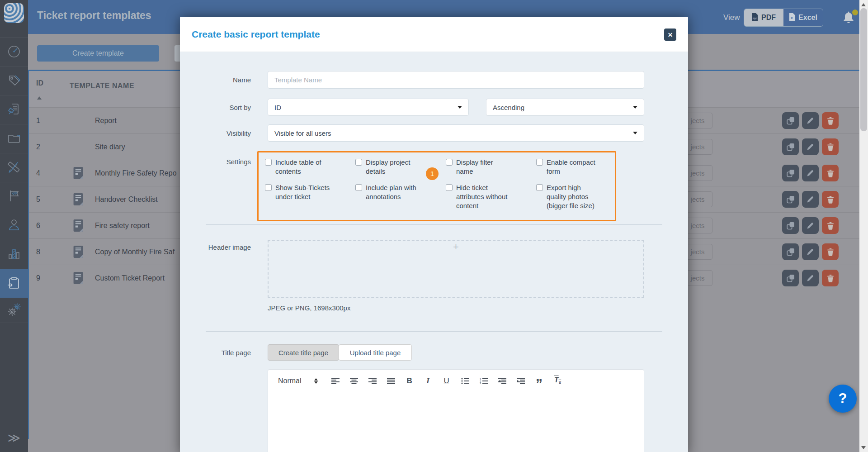  I want to click on column-header-template-name: TEMPLATE NAME, so click(102, 86).